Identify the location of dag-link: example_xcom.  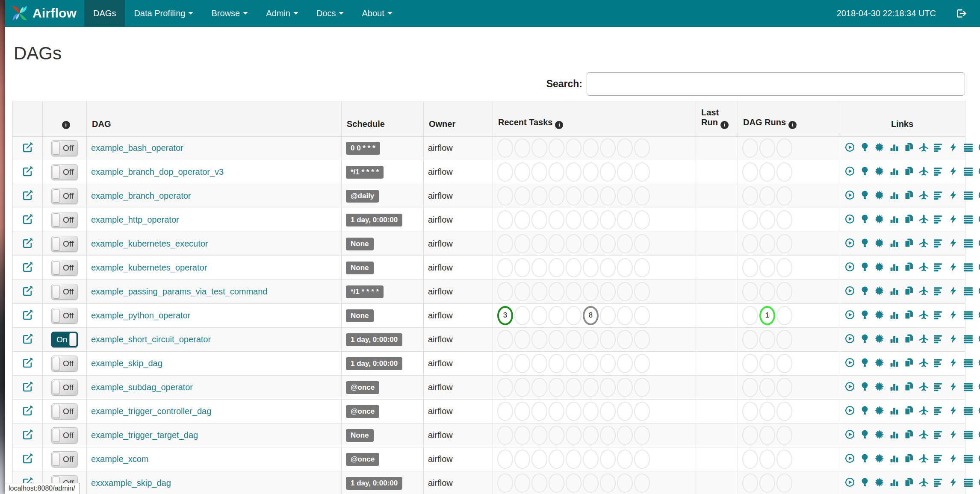
(120, 459).